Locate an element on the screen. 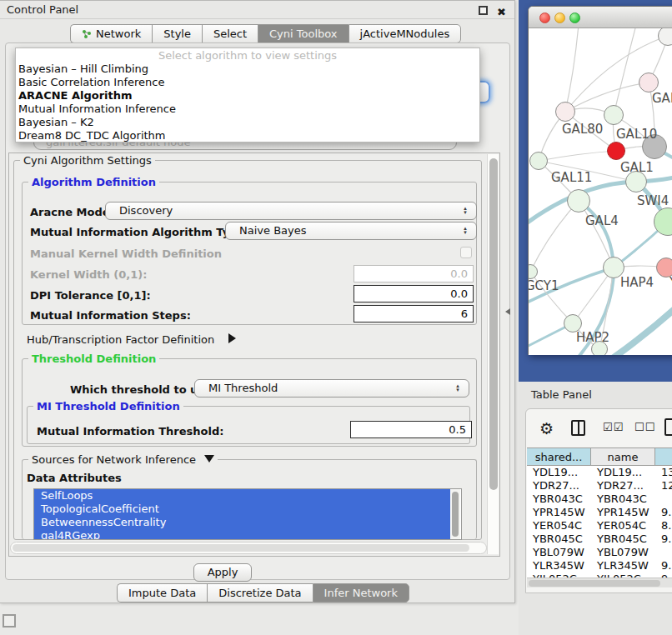 This screenshot has width=672, height=635. table-row: YER054C YER054C 8. is located at coordinates (599, 526).